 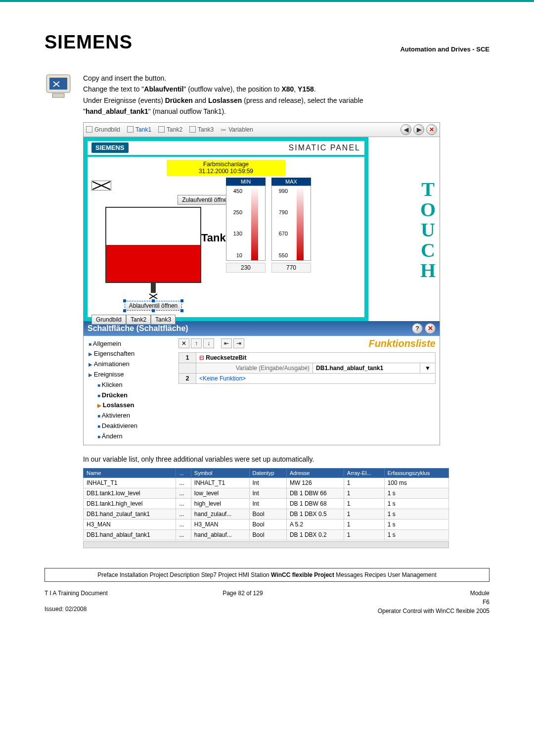 What do you see at coordinates (428, 368) in the screenshot?
I see `dropdown-icon: ▼` at bounding box center [428, 368].